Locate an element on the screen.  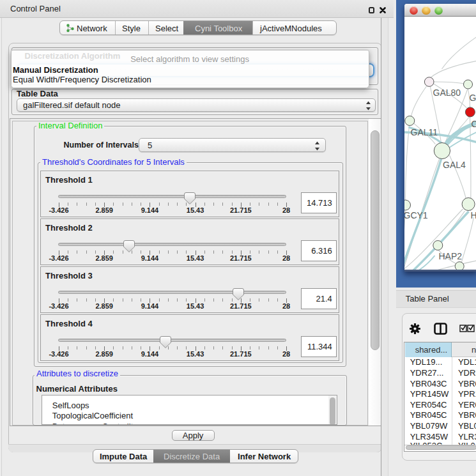
svg-text: GAL11 is located at coordinates (424, 132).